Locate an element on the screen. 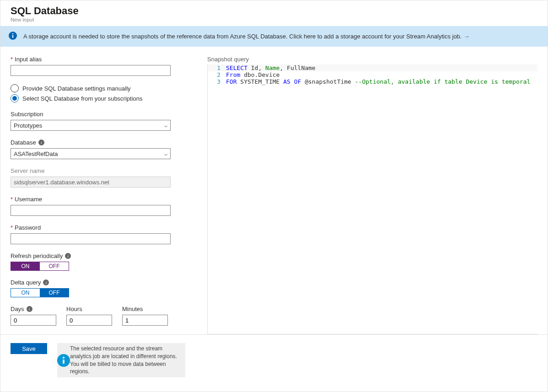 Image resolution: width=548 pixels, height=392 pixels. server-label: Server name is located at coordinates (27, 171).